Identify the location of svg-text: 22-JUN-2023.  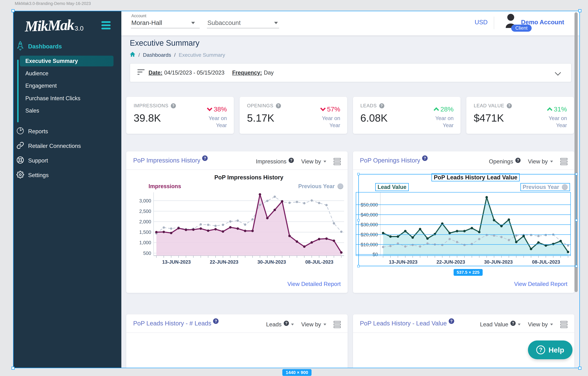
(224, 262).